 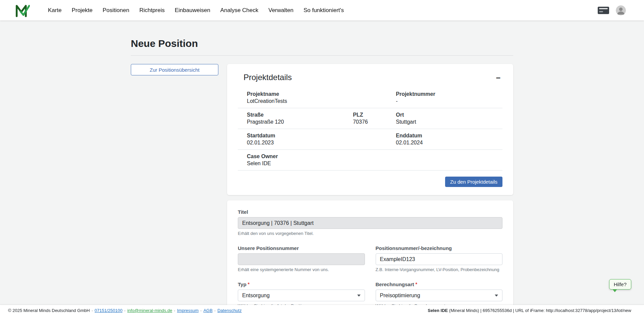 I want to click on mineral-minds-logo, so click(x=22, y=10).